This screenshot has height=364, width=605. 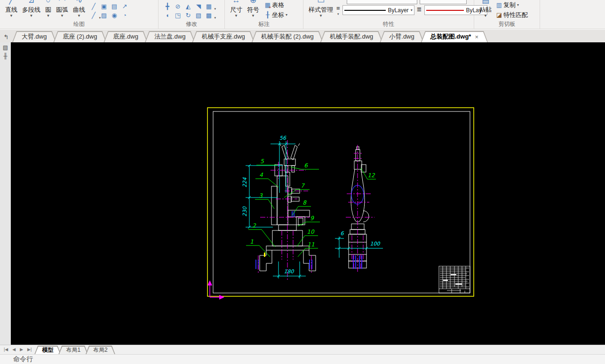 I want to click on file-tab: 底座.dwg, so click(x=125, y=37).